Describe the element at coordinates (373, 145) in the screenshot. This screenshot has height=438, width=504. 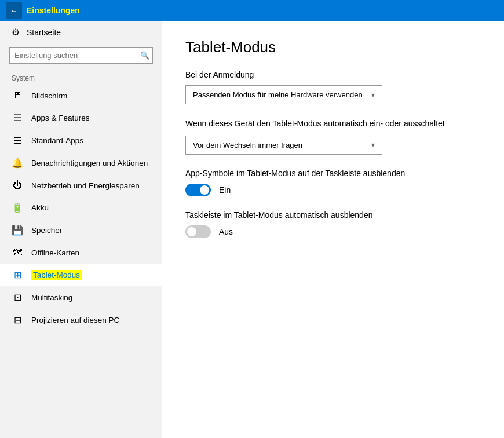
I see `dropdown2-chevron-icon: ▾` at that location.